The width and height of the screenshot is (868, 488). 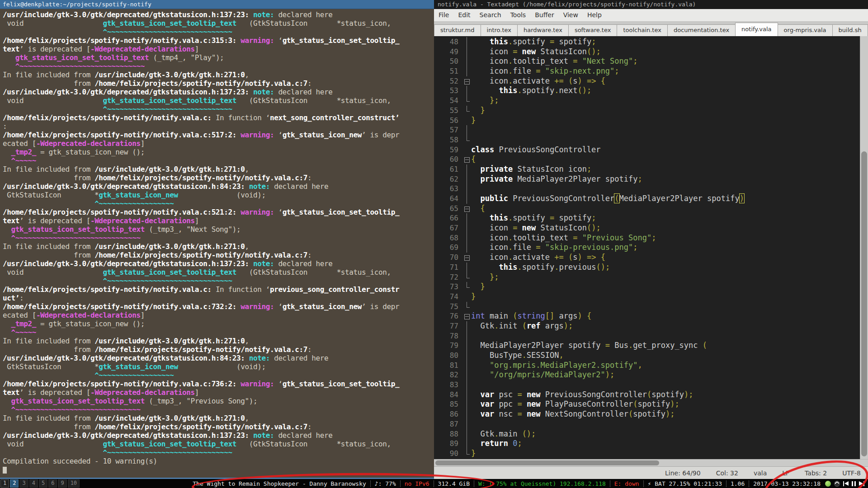 I want to click on media-previous-icon, so click(x=846, y=483).